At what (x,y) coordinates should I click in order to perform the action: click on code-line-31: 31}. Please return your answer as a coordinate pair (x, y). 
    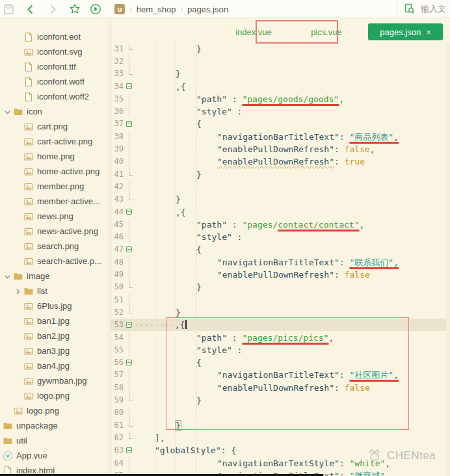
    Looking at the image, I should click on (281, 49).